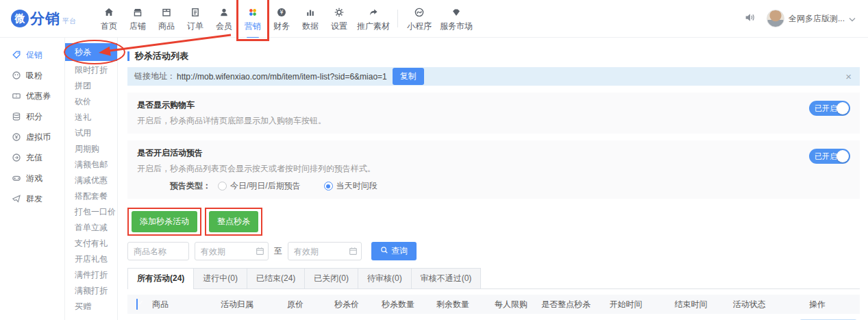 The width and height of the screenshot is (868, 320). What do you see at coordinates (285, 19) in the screenshot?
I see `top-nav: 首页 店铺 商品 订单 会员 营销 ¥ 财务 数据` at bounding box center [285, 19].